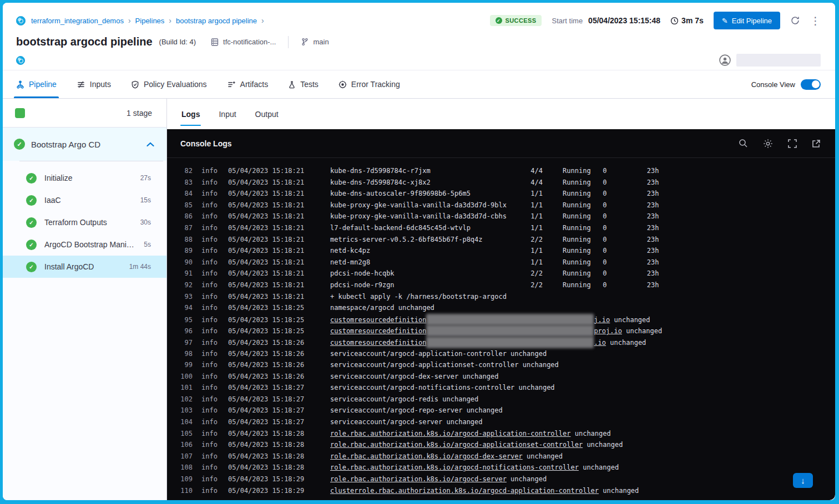 The width and height of the screenshot is (839, 504). I want to click on tab-error-tracking: Error Tracking, so click(370, 84).